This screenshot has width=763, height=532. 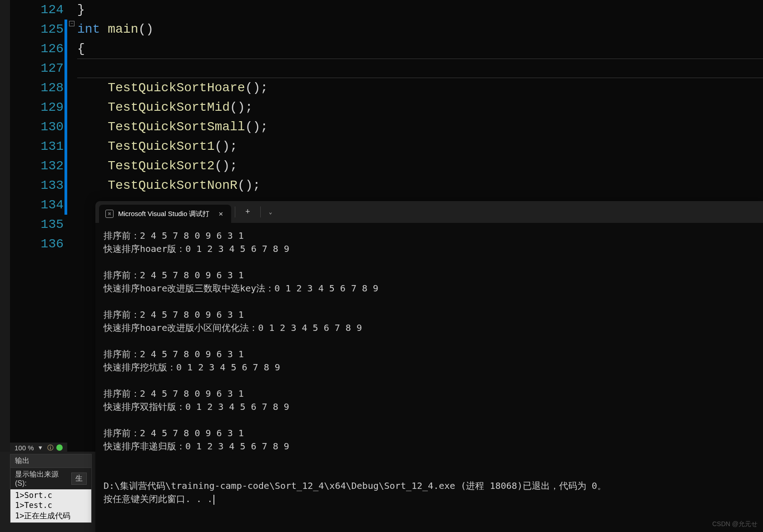 What do you see at coordinates (51, 478) in the screenshot?
I see `output-source-row: 显示输出来源(S): 生` at bounding box center [51, 478].